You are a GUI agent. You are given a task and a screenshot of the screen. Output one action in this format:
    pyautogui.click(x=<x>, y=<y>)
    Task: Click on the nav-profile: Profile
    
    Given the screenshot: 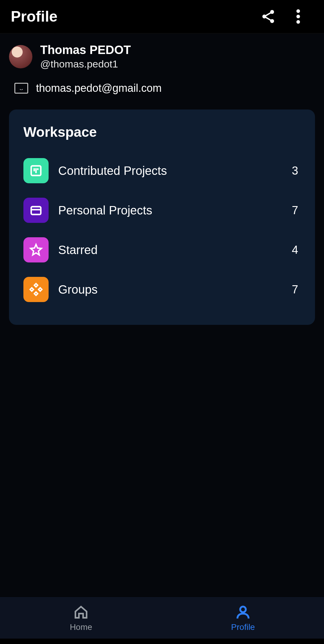 What is the action you would take?
    pyautogui.click(x=243, y=618)
    